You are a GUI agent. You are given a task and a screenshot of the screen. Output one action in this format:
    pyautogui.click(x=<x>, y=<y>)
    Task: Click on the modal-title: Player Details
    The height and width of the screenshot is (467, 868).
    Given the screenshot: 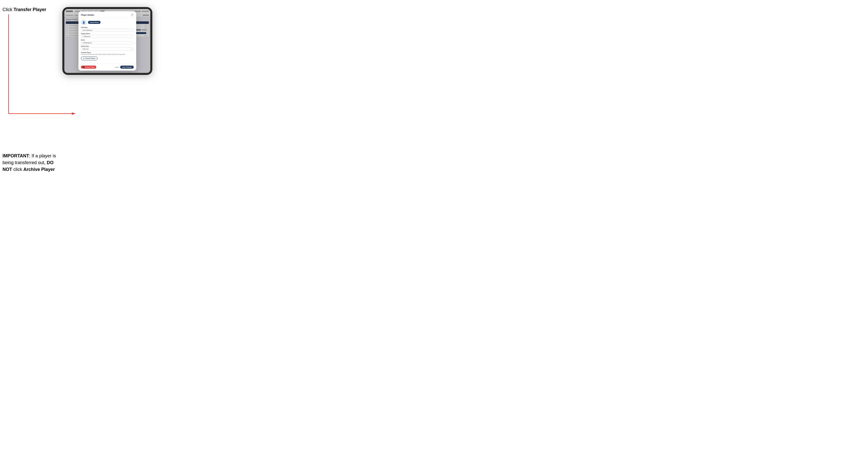 What is the action you would take?
    pyautogui.click(x=88, y=15)
    